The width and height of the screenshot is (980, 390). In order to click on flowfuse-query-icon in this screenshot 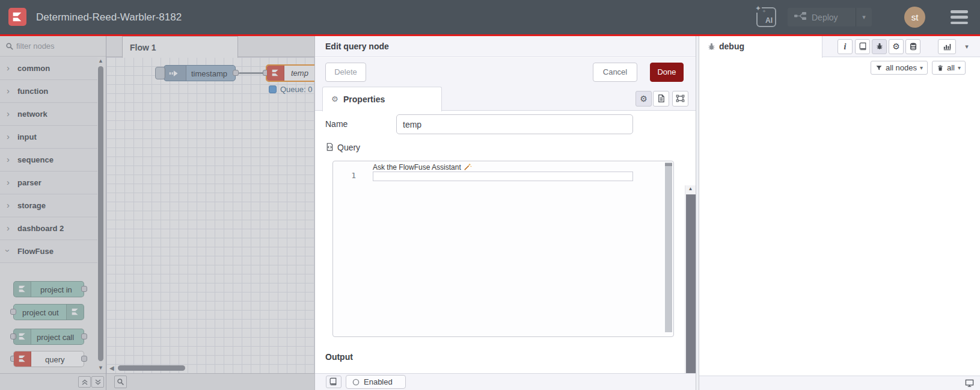, I will do `click(275, 73)`.